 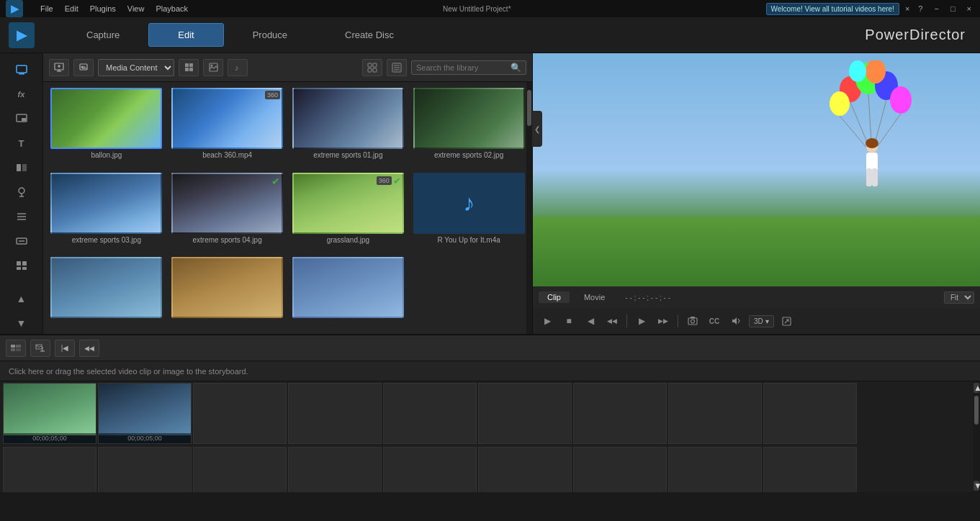 What do you see at coordinates (107, 203) in the screenshot?
I see `media-thumb-extreme03` at bounding box center [107, 203].